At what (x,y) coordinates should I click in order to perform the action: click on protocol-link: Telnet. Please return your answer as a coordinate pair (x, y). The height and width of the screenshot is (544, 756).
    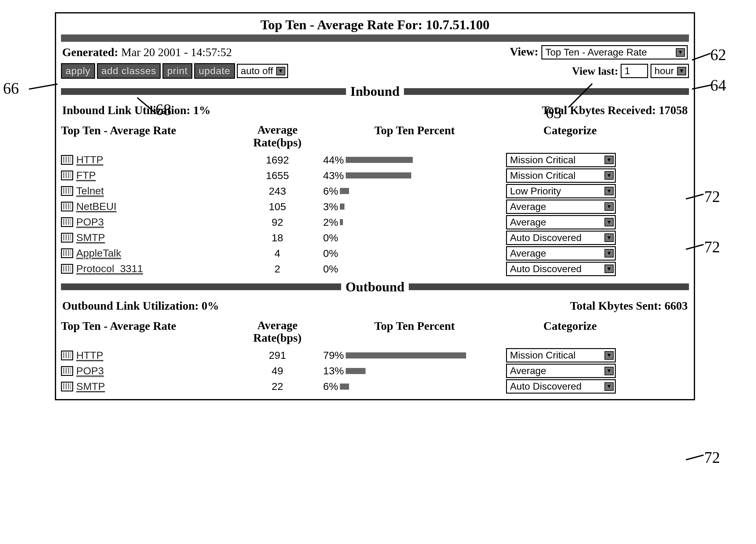
    Looking at the image, I should click on (90, 191).